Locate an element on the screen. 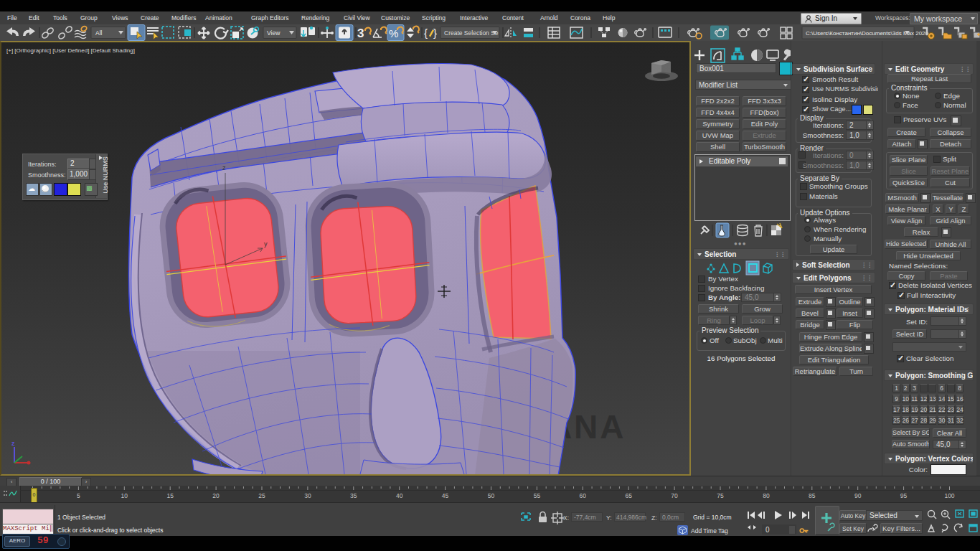  svg-text: y is located at coordinates (265, 244).